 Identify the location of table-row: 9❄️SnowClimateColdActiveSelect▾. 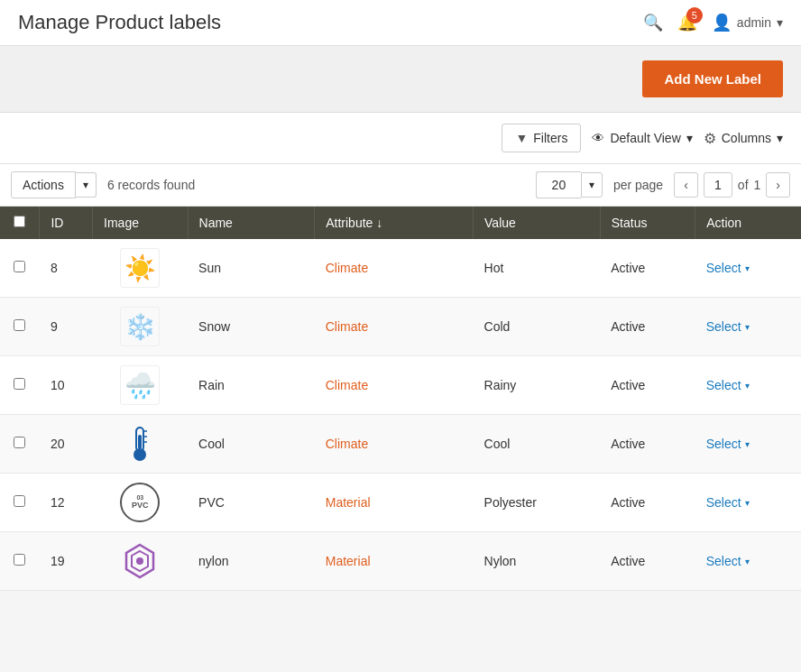
(400, 327).